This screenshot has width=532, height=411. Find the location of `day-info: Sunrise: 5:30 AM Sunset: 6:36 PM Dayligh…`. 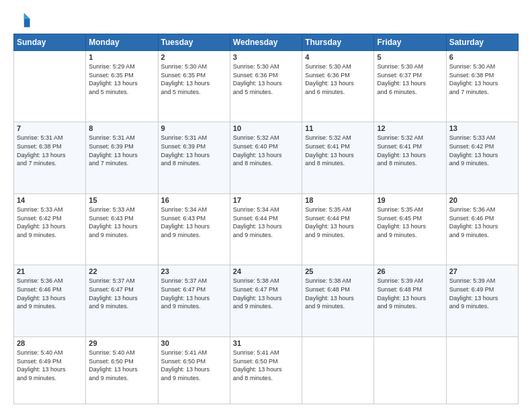

day-info: Sunrise: 5:30 AM Sunset: 6:36 PM Dayligh… is located at coordinates (338, 79).